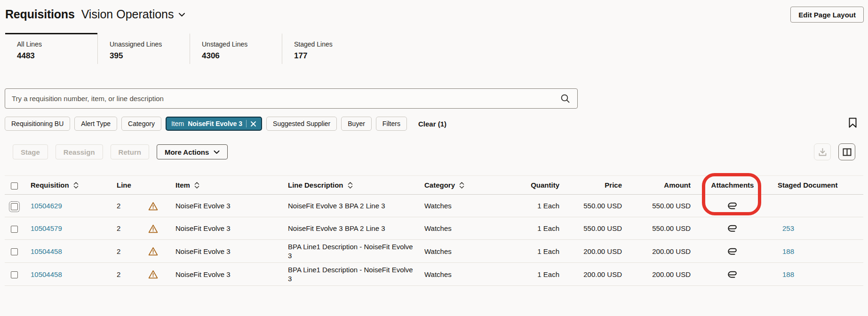 This screenshot has width=868, height=316. What do you see at coordinates (40, 14) in the screenshot?
I see `page-title: Requisitions` at bounding box center [40, 14].